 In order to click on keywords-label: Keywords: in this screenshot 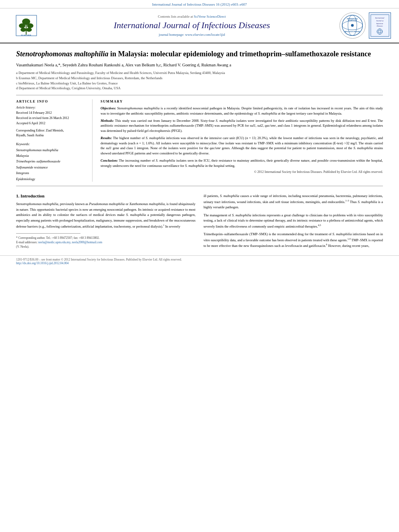, I will do `click(51, 144)`.